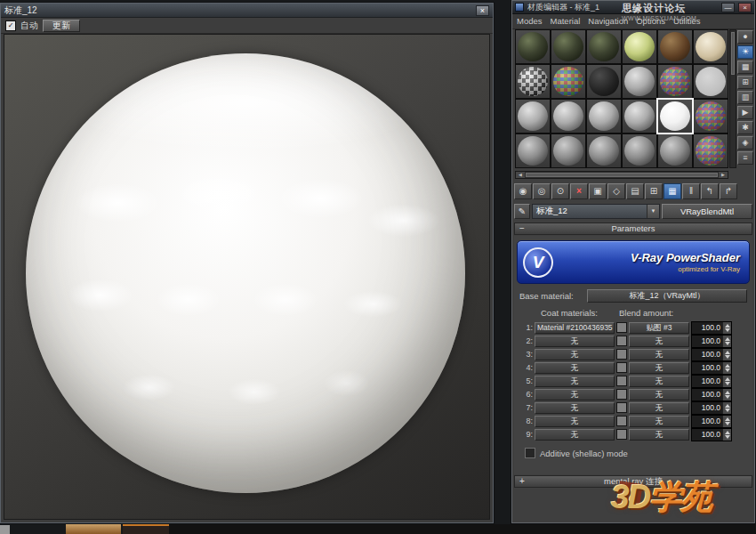 This screenshot has width=756, height=534. What do you see at coordinates (542, 191) in the screenshot?
I see `put-material-to-scene-icon: ◎` at bounding box center [542, 191].